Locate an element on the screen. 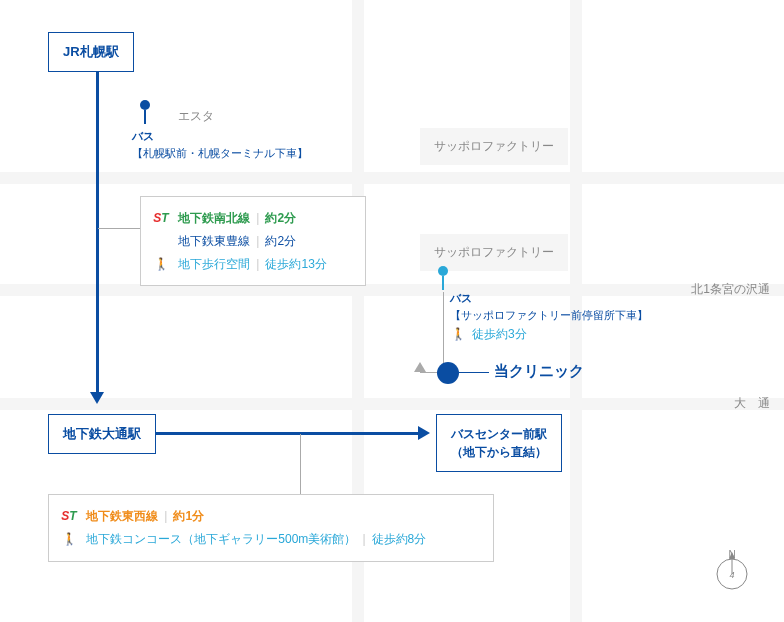 This screenshot has height=622, width=784. station-bus-center-l2: （地下から直結） is located at coordinates (499, 452).